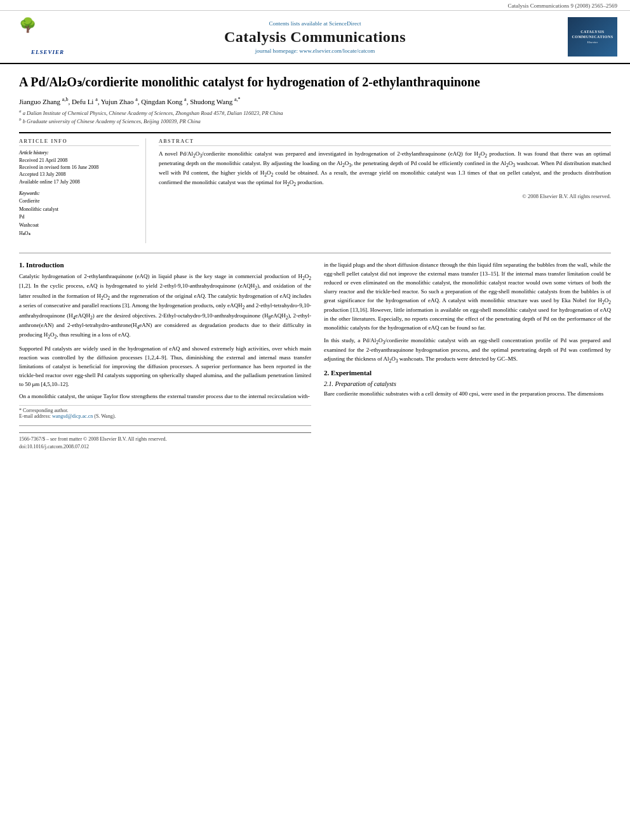  What do you see at coordinates (315, 82) in the screenshot?
I see `article-title: A Pd/Al₂O₃/cordierite monolithic catalys…` at bounding box center [315, 82].